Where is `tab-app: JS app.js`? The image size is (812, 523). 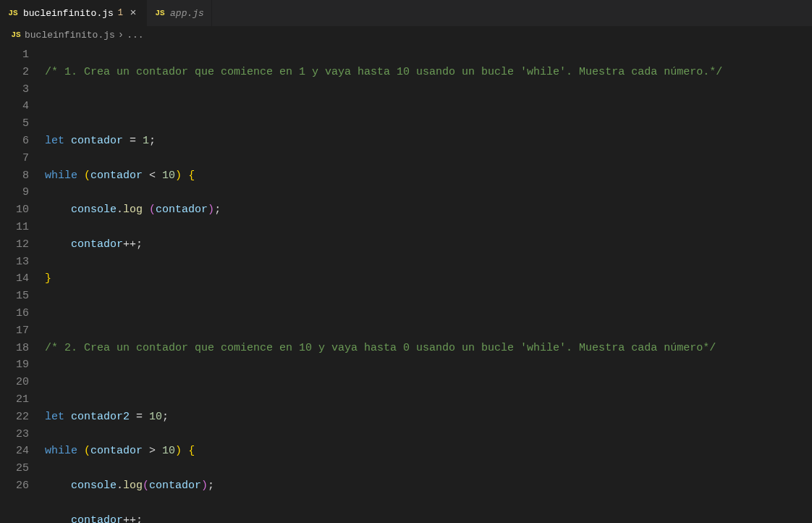 tab-app: JS app.js is located at coordinates (179, 13).